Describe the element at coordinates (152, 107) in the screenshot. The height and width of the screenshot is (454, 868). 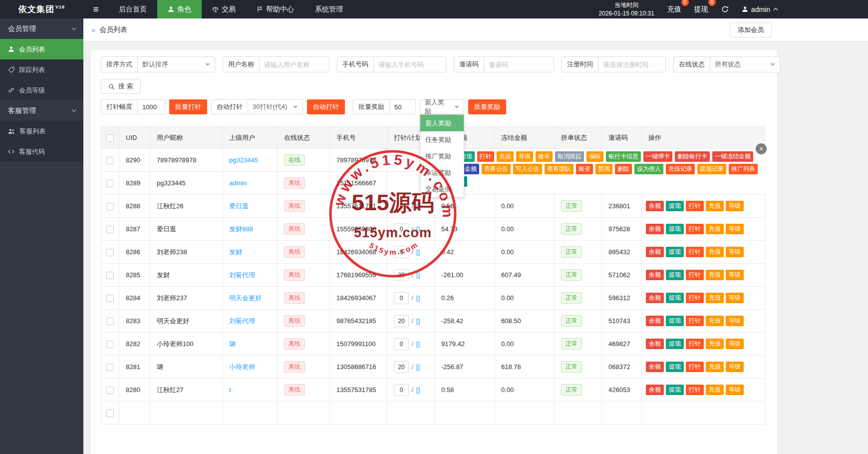
I see `inject-range-input` at that location.